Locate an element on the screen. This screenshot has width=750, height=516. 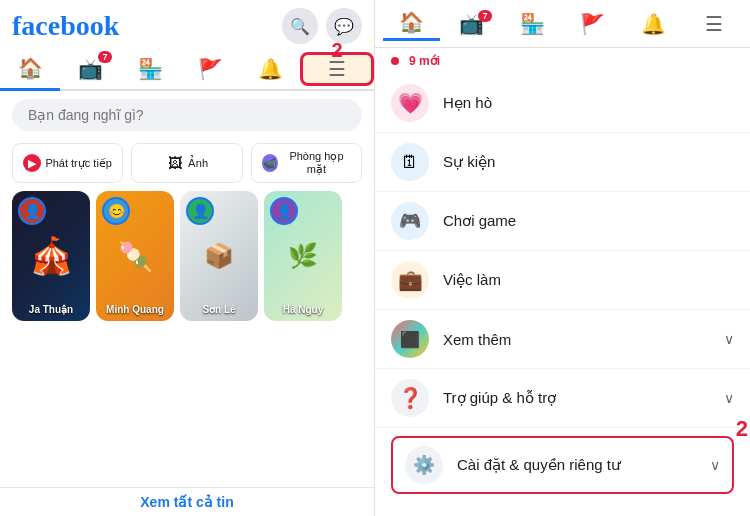
room-icon: 📹 is located at coordinates (270, 163).